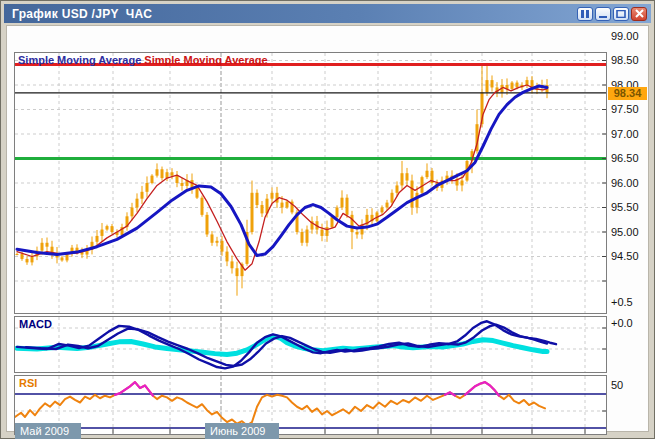 The height and width of the screenshot is (439, 655). What do you see at coordinates (80, 60) in the screenshot?
I see `sma-label-1: Simple Moving Average` at bounding box center [80, 60].